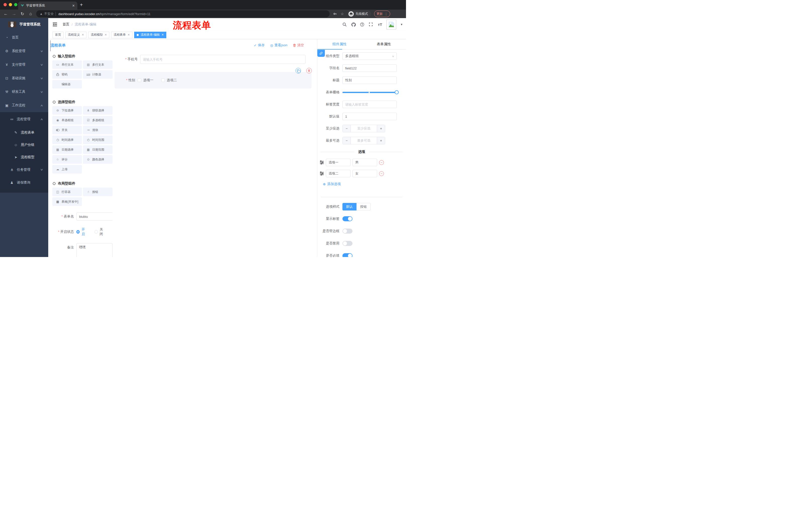 This screenshot has width=812, height=514. Describe the element at coordinates (299, 45) in the screenshot. I see `clear-button: 清空` at that location.